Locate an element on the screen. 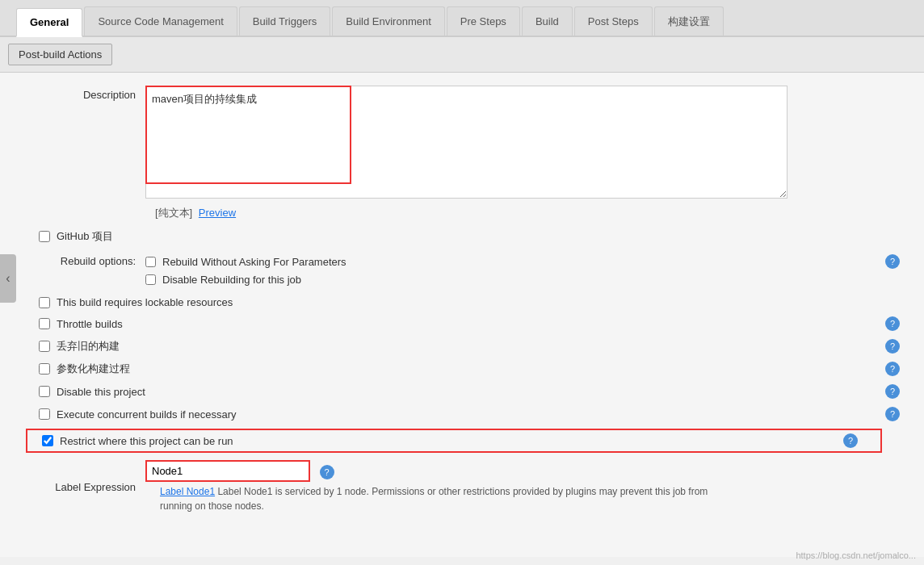  lockable-row: This build requires lockable resources is located at coordinates (462, 302).